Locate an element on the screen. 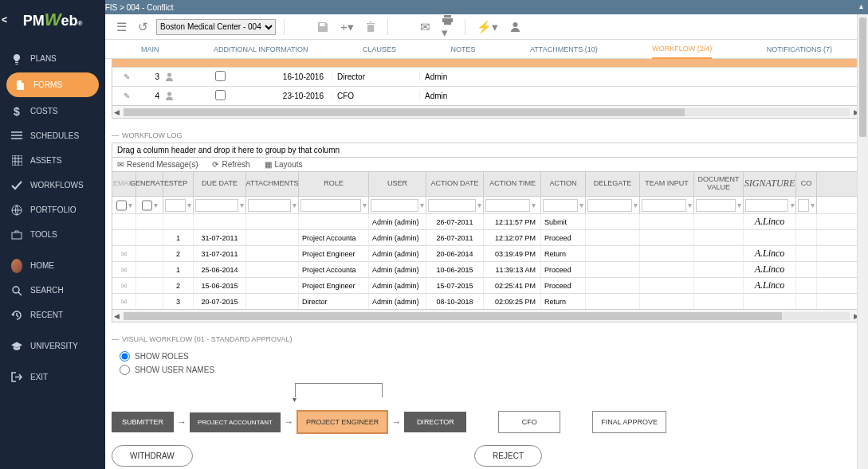 The height and width of the screenshot is (469, 868). sidebar-item-home: HOME is located at coordinates (53, 266).